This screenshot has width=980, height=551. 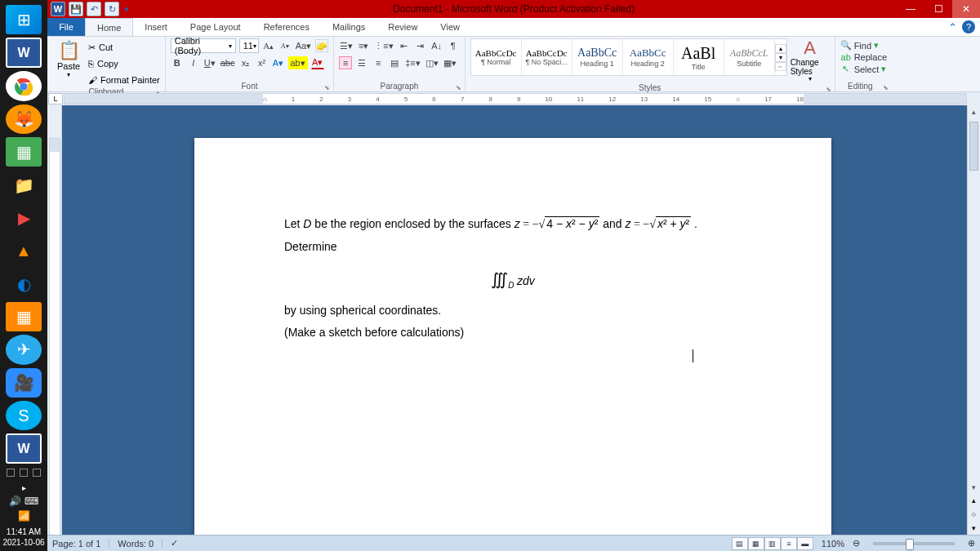 I want to click on decrease-indent-button: ⇤, so click(x=404, y=46).